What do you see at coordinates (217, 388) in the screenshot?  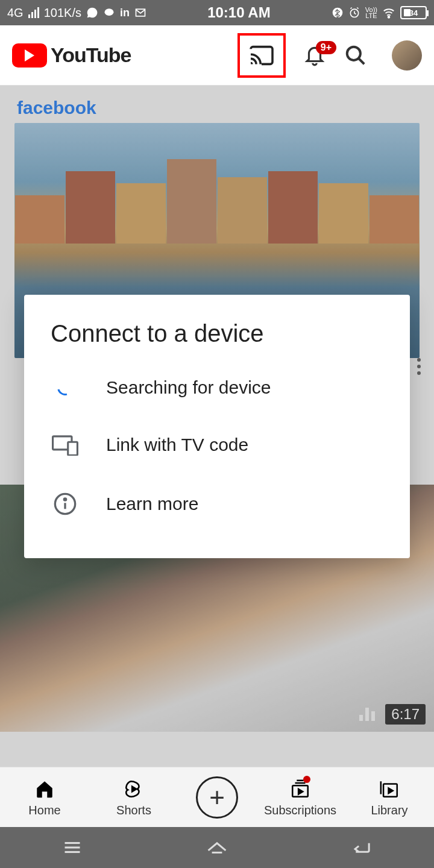 I see `searching-row: Searching for device` at bounding box center [217, 388].